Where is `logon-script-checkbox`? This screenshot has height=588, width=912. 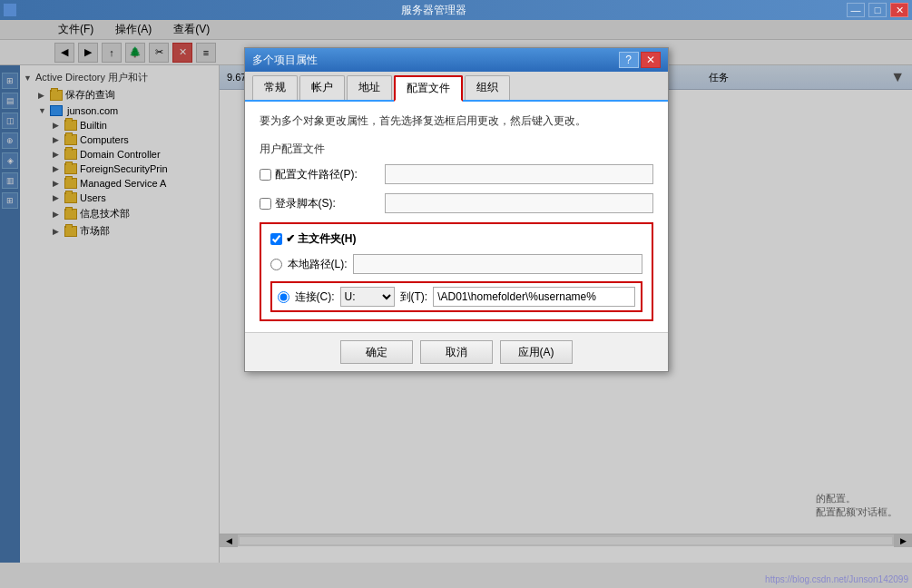
logon-script-checkbox is located at coordinates (265, 203).